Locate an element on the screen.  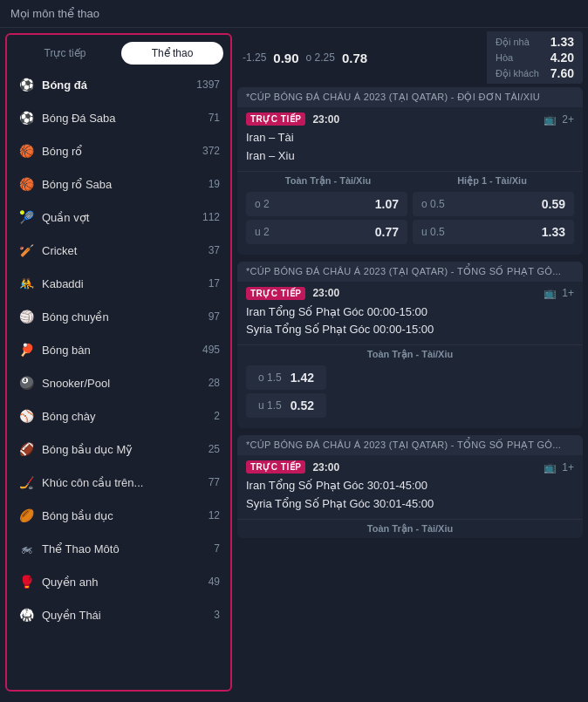
match-info: TRỰC TIẾP 23:00 📺 1+ is located at coordinates (410, 466).